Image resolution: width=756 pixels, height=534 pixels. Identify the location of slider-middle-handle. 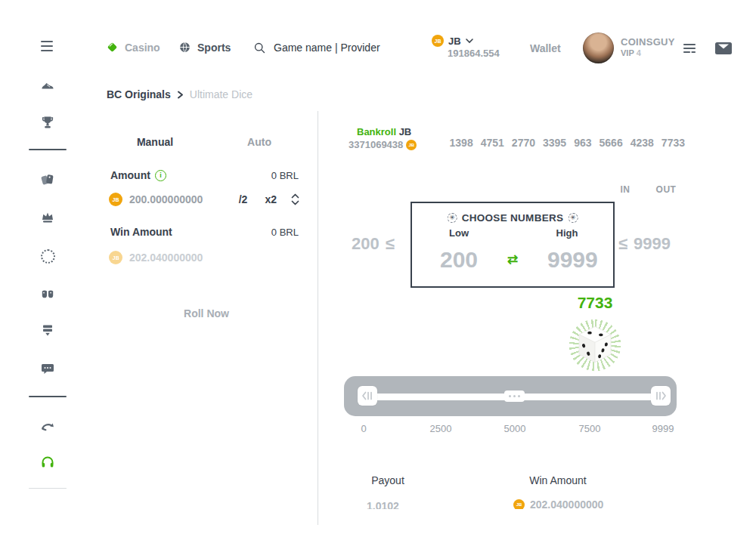
(514, 396).